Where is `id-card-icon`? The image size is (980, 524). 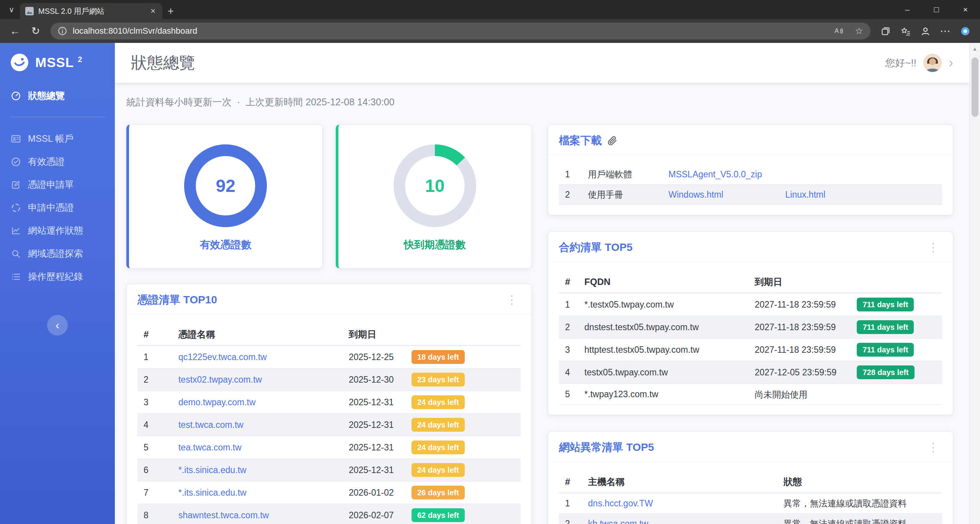 id-card-icon is located at coordinates (16, 139).